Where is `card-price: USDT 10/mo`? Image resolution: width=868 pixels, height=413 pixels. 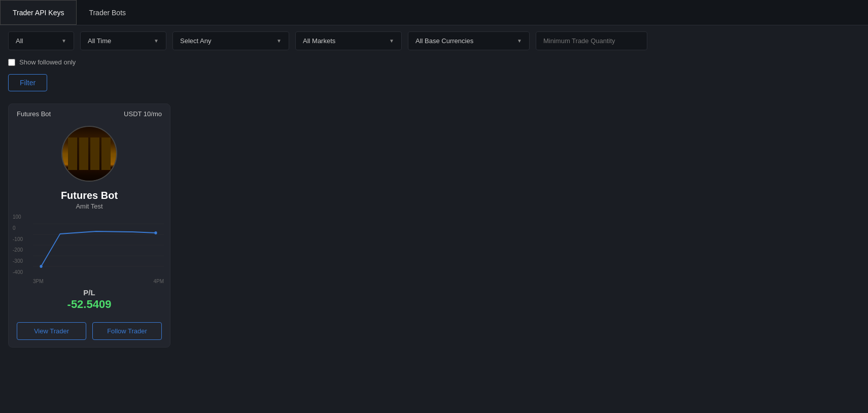 card-price: USDT 10/mo is located at coordinates (143, 114).